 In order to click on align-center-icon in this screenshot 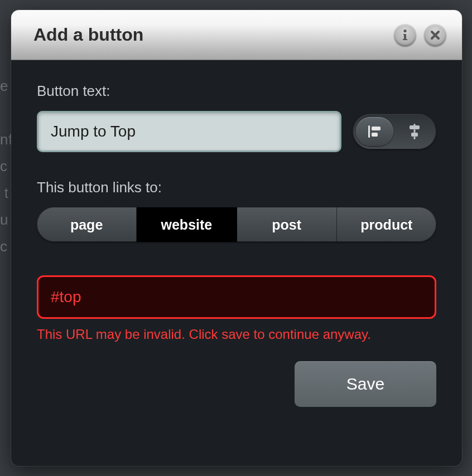, I will do `click(415, 132)`.